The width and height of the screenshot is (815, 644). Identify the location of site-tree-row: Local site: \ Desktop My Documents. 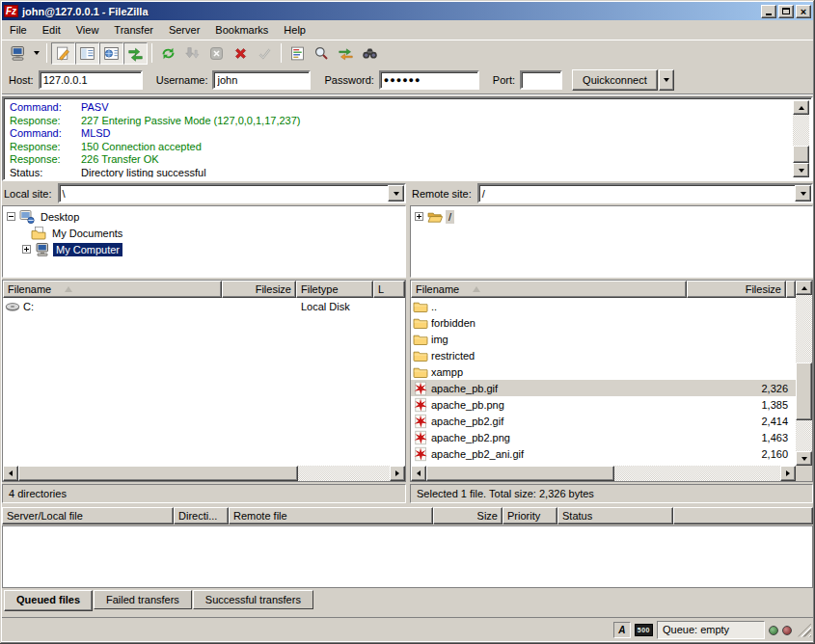
(407, 230).